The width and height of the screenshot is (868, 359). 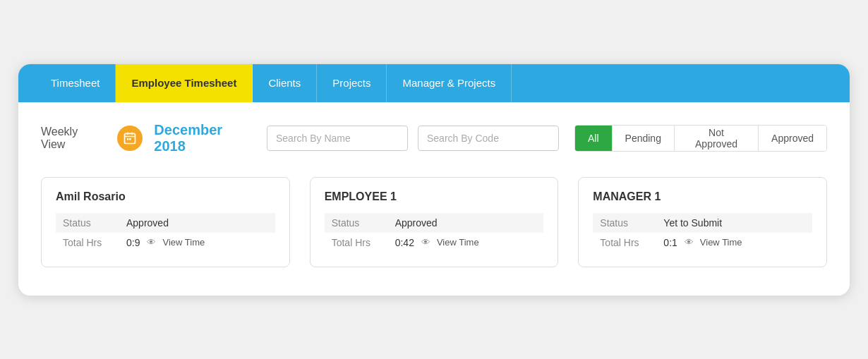 What do you see at coordinates (703, 197) in the screenshot?
I see `card-name-2: MANAGER 1` at bounding box center [703, 197].